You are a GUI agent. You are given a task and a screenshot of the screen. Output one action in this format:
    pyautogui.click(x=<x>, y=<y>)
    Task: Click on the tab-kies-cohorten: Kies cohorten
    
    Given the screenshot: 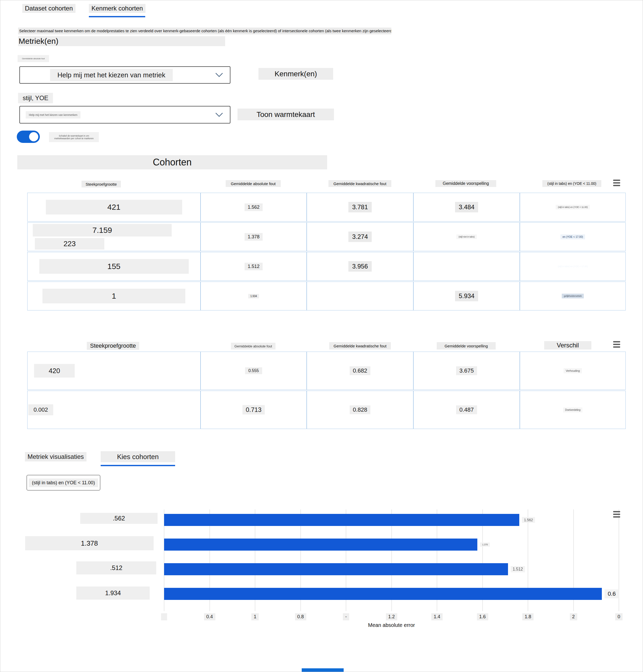 What is the action you would take?
    pyautogui.click(x=138, y=457)
    